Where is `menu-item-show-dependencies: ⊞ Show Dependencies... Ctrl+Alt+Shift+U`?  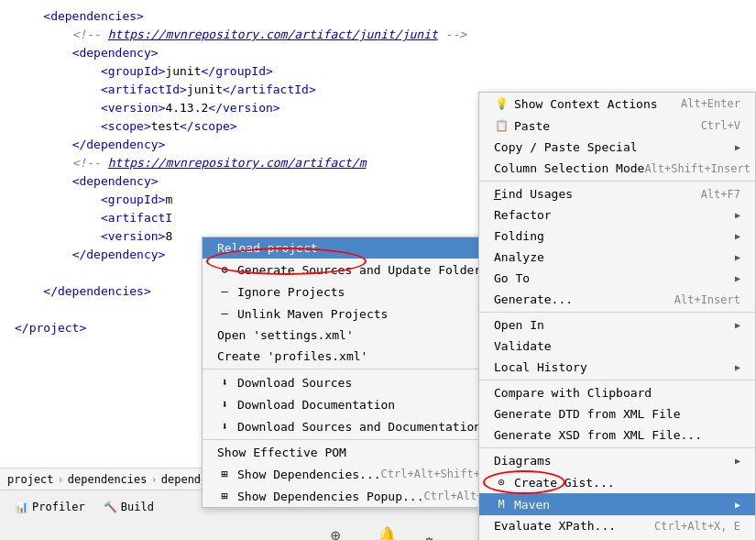 menu-item-show-dependencies: ⊞ Show Dependencies... Ctrl+Alt+Shift+U is located at coordinates (344, 474).